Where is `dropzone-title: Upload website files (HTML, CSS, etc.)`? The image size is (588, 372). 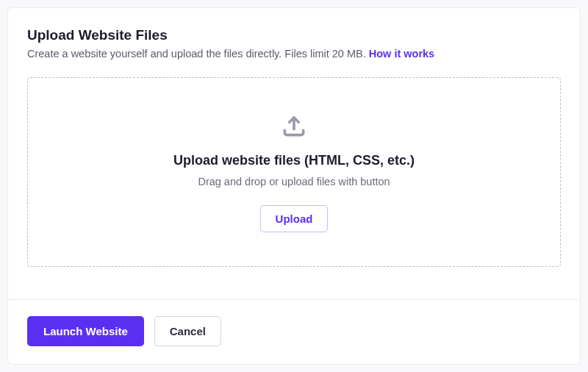
dropzone-title: Upload website files (HTML, CSS, etc.) is located at coordinates (294, 160).